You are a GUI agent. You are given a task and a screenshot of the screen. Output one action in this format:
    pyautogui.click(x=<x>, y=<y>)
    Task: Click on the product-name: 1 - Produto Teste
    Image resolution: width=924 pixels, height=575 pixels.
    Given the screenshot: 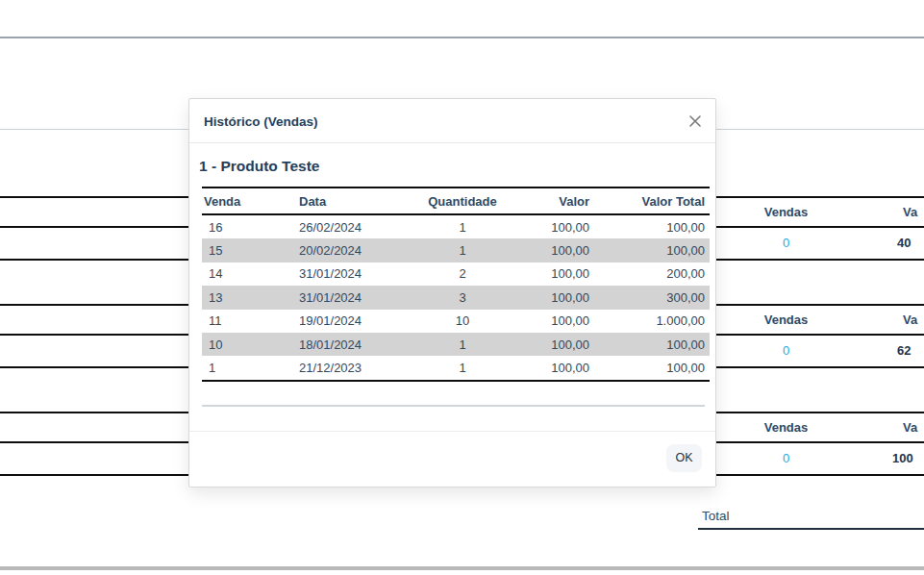 What is the action you would take?
    pyautogui.click(x=260, y=166)
    